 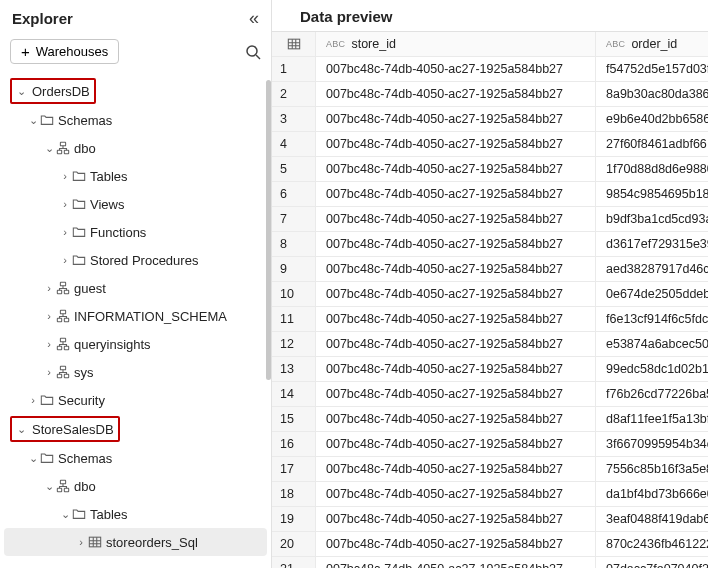 What do you see at coordinates (254, 18) in the screenshot?
I see `collapse-panel-icon: «` at bounding box center [254, 18].